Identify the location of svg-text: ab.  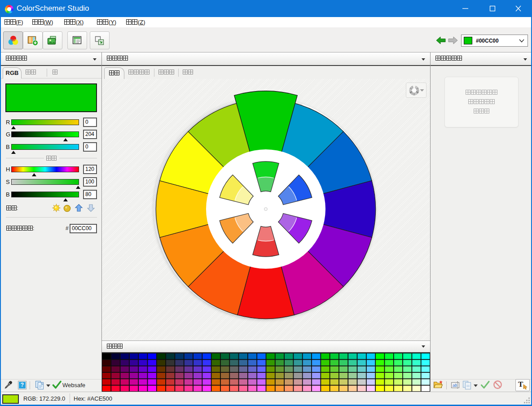
(455, 385).